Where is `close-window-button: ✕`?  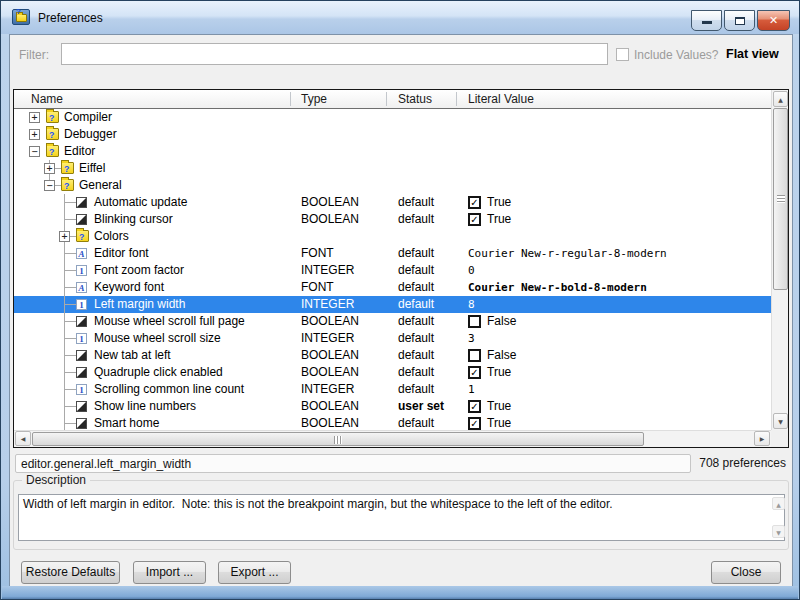
close-window-button: ✕ is located at coordinates (774, 20).